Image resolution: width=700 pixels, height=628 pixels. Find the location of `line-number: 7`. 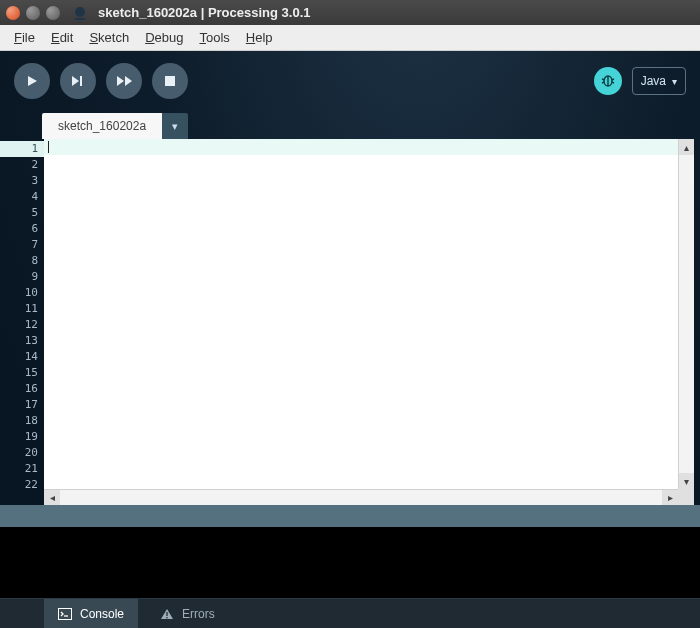

line-number: 7 is located at coordinates (22, 245).